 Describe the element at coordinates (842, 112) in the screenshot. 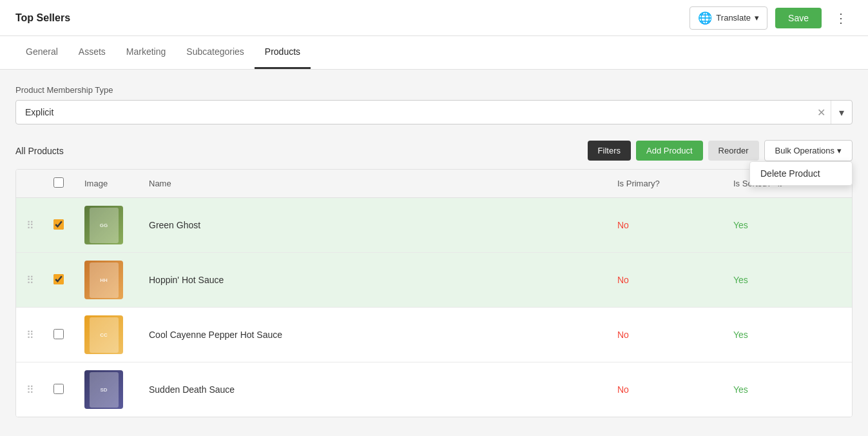

I see `select-dropdown-button: ▾` at that location.